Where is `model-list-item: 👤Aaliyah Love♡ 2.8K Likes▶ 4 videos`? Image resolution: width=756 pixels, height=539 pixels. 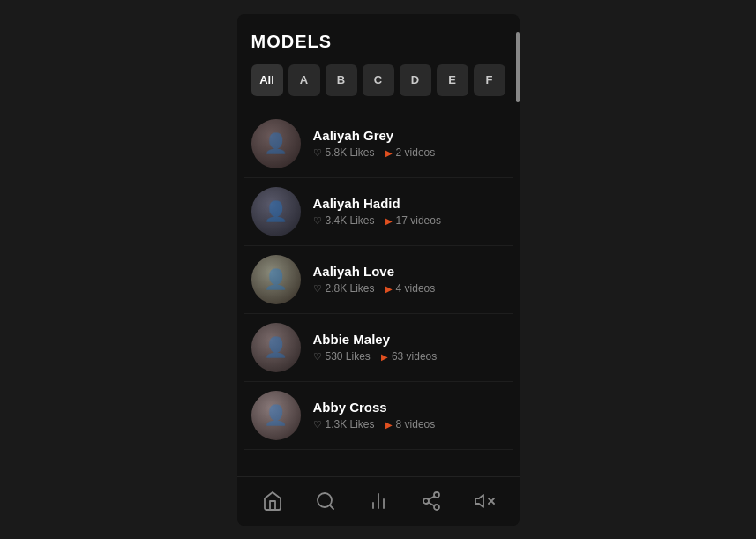 model-list-item: 👤Aaliyah Love♡ 2.8K Likes▶ 4 videos is located at coordinates (378, 281).